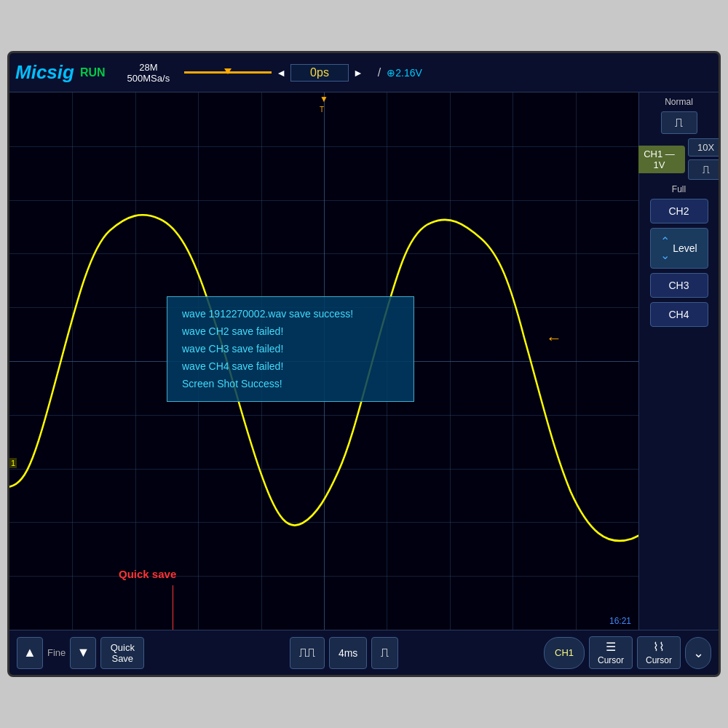 This screenshot has height=728, width=728. Describe the element at coordinates (149, 67) in the screenshot. I see `mem-depth: 28M` at that location.